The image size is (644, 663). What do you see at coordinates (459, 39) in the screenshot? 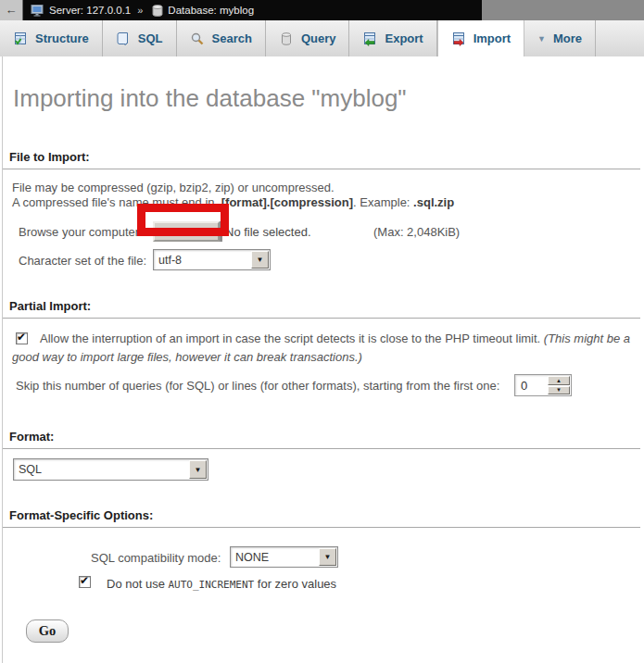
I see `import-icon` at bounding box center [459, 39].